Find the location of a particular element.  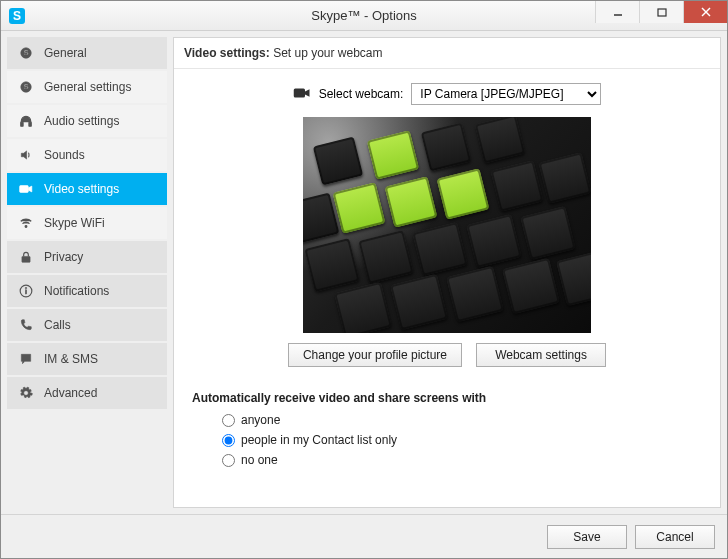

maximize-button is located at coordinates (661, 12).